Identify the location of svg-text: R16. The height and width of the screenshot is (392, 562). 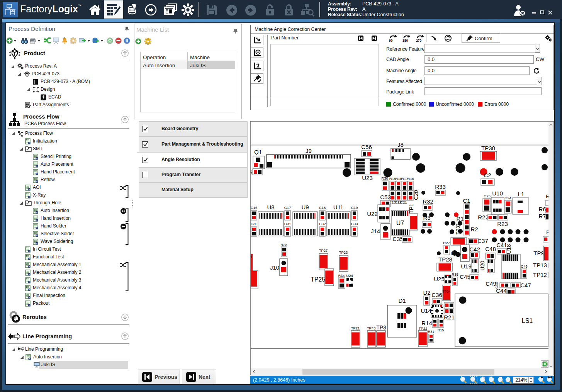
(411, 178).